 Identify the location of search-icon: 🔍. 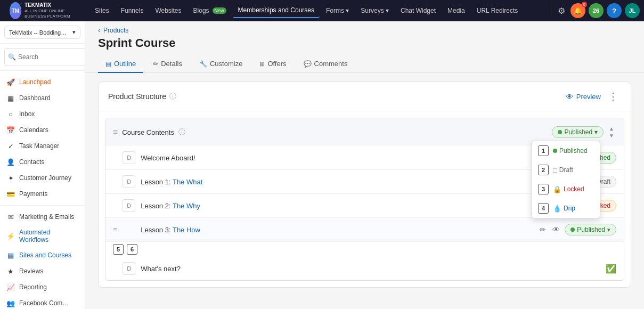
(12, 57).